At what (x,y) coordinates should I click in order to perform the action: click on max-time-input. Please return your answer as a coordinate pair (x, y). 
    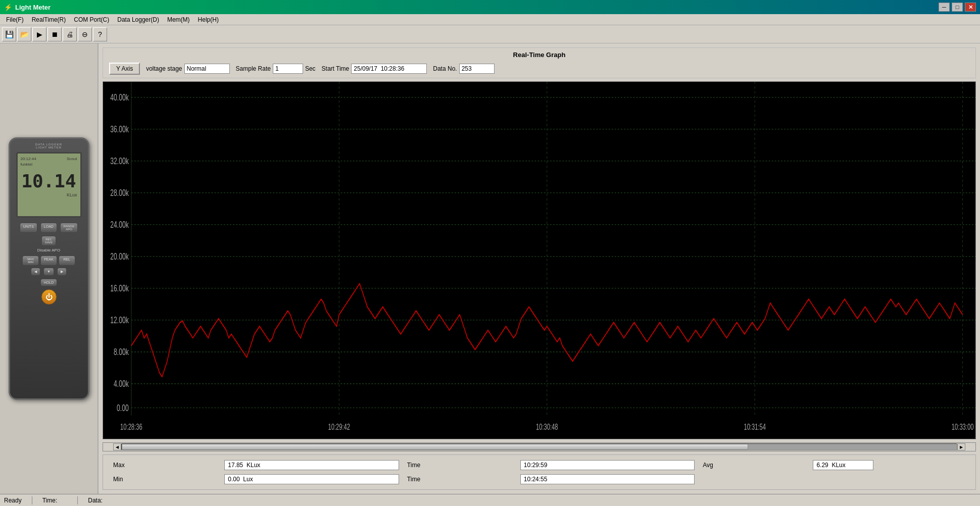
    Looking at the image, I should click on (608, 465).